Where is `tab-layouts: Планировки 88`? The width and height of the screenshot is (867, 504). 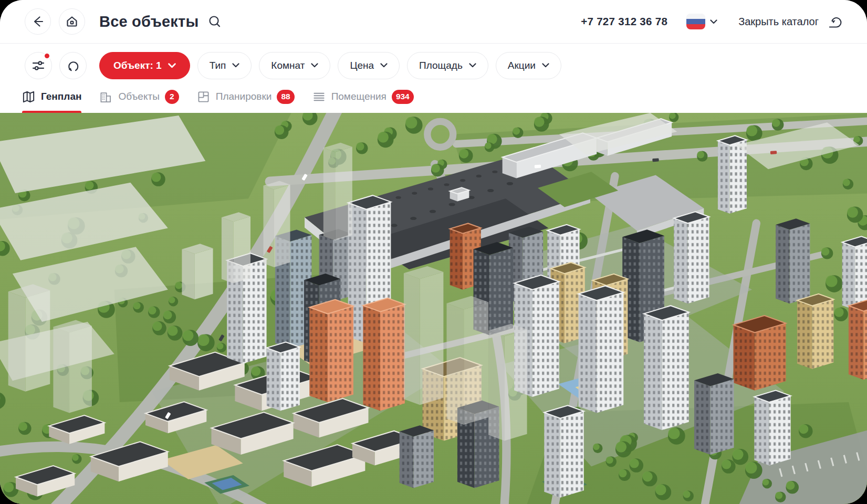
tab-layouts: Планировки 88 is located at coordinates (246, 97).